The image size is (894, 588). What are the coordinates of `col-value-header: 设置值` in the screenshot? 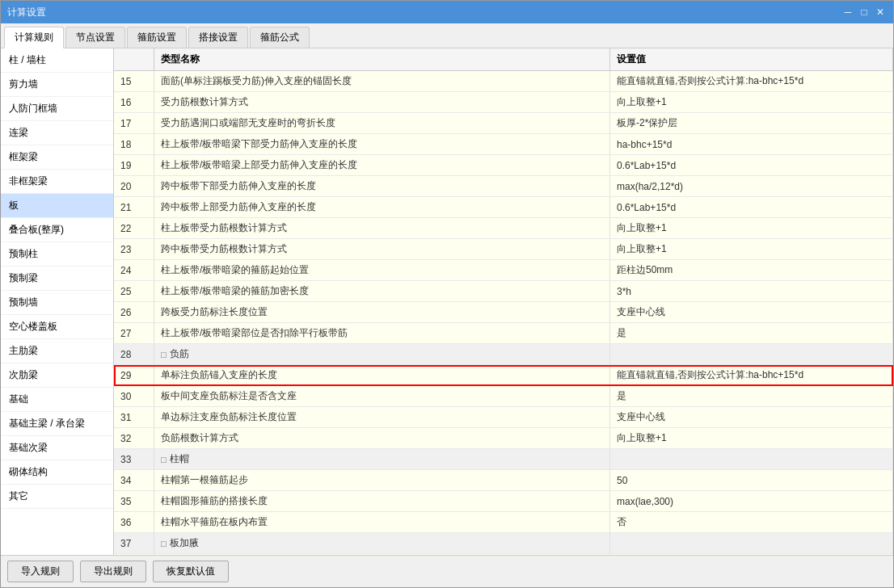 It's located at (752, 60).